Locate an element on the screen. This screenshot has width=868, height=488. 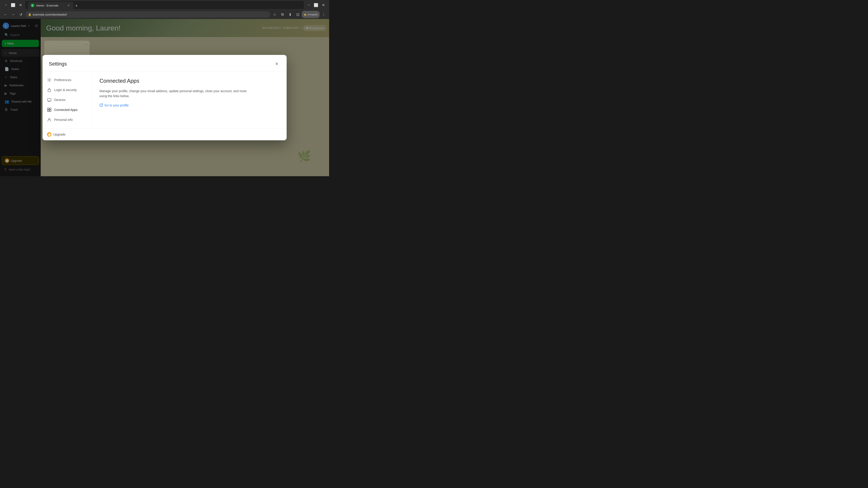
settings-modal: Settings ✕ Preferences is located at coordinates (164, 98).